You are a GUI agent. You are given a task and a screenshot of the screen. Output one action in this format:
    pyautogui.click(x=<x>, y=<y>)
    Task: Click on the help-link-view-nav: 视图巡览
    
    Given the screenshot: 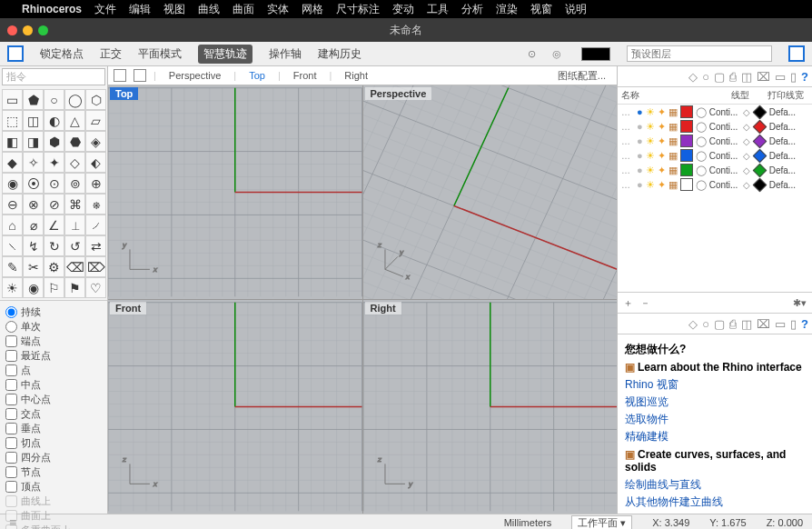 What is the action you would take?
    pyautogui.click(x=715, y=402)
    